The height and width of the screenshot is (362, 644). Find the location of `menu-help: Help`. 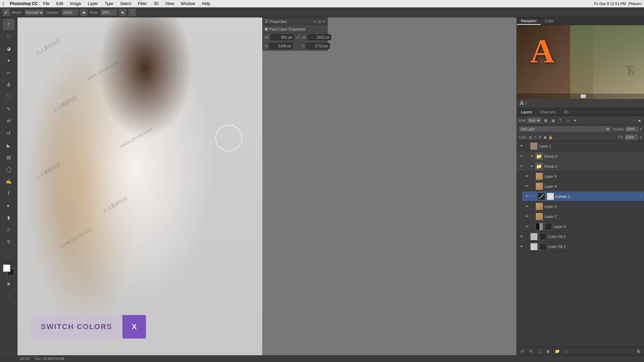

menu-help: Help is located at coordinates (206, 4).